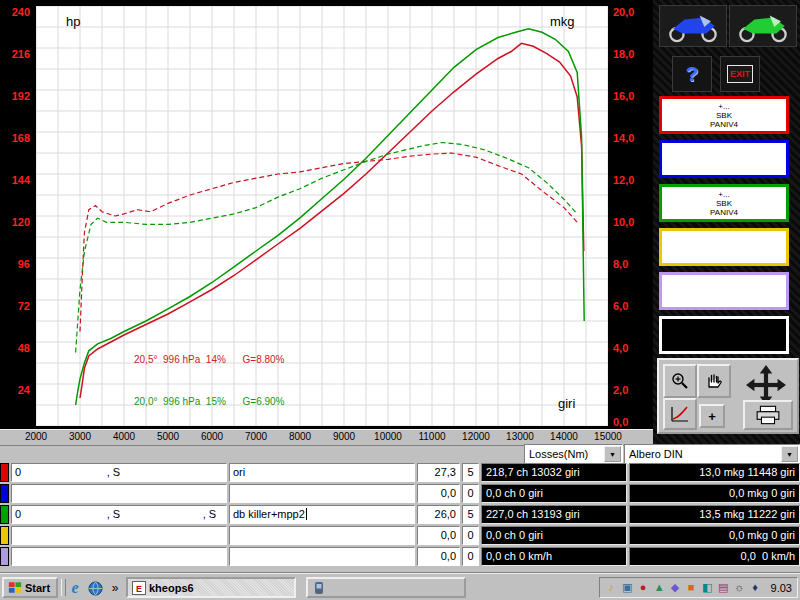 The height and width of the screenshot is (600, 800). What do you see at coordinates (75, 588) in the screenshot?
I see `internet-explorer-icon: e` at bounding box center [75, 588].